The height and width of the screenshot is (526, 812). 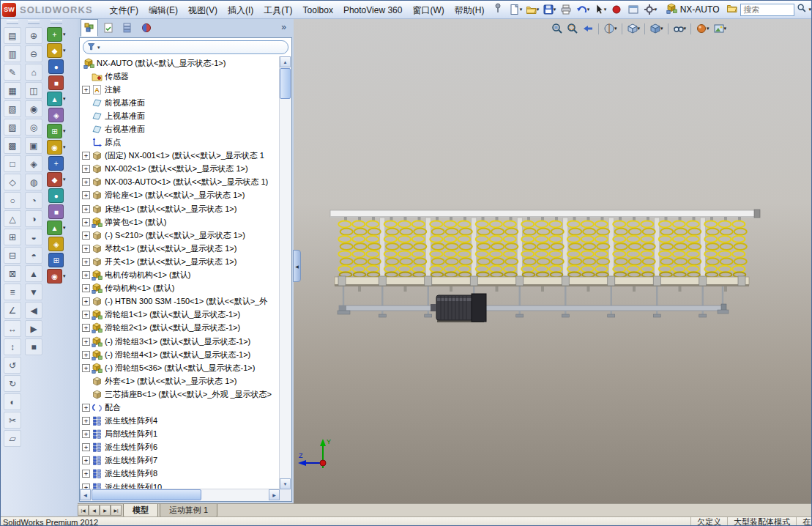 What do you see at coordinates (54, 147) in the screenshot?
I see `reference-geometry-icon: ◉` at bounding box center [54, 147].